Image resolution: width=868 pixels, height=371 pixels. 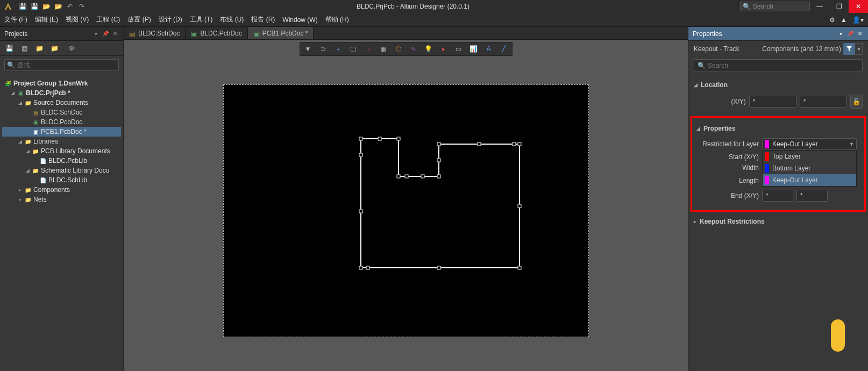 What do you see at coordinates (859, 49) in the screenshot?
I see `filter-dropdown-button: ▾` at bounding box center [859, 49].